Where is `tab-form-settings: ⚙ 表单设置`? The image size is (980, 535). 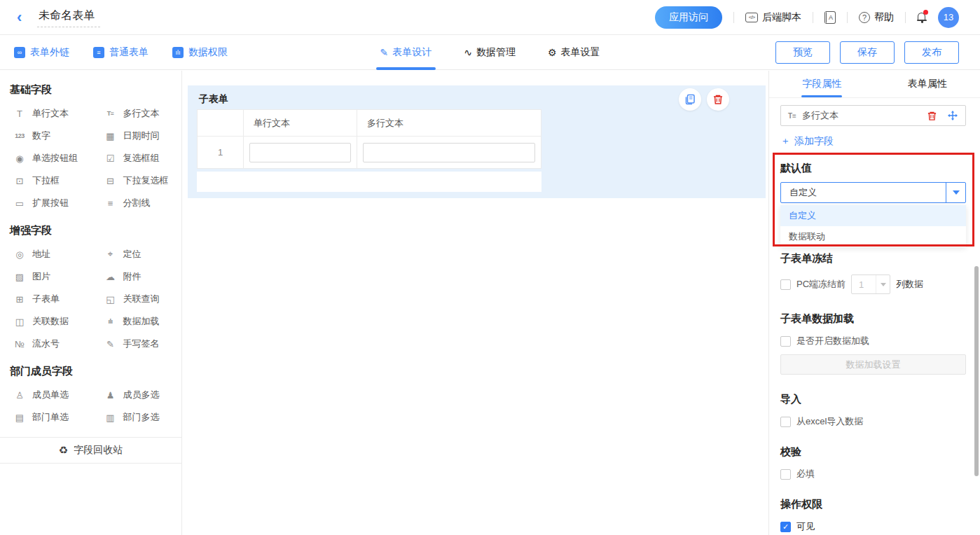 tab-form-settings: ⚙ 表单设置 is located at coordinates (574, 53).